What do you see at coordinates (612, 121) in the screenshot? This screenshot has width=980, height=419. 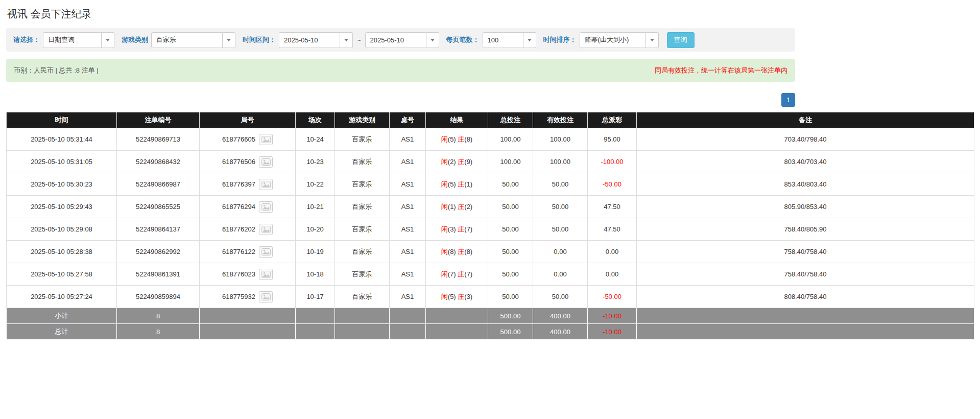 I see `col-header-payout: 总派彩` at bounding box center [612, 121].